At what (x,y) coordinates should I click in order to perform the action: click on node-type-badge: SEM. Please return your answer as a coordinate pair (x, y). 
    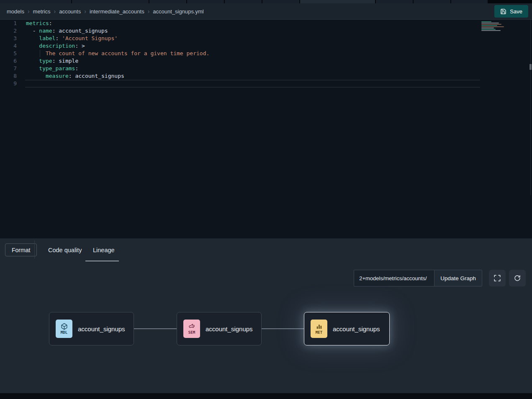
    Looking at the image, I should click on (192, 332).